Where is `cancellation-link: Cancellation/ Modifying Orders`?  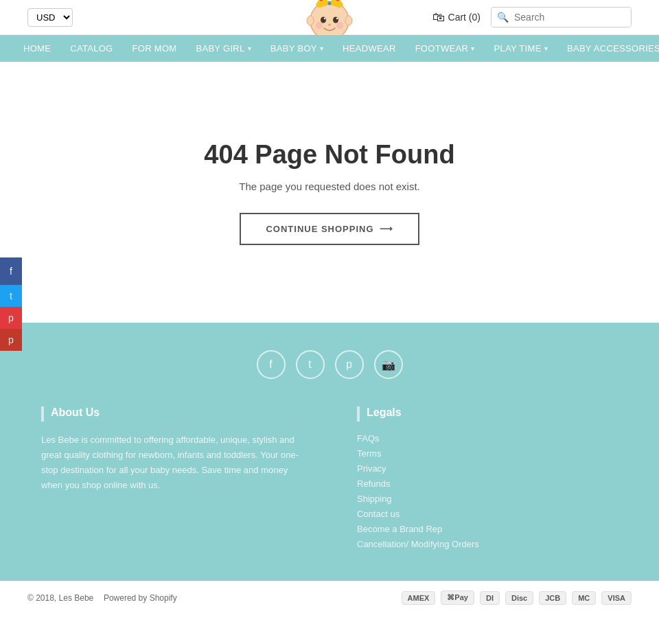 cancellation-link: Cancellation/ Modifying Orders is located at coordinates (418, 544).